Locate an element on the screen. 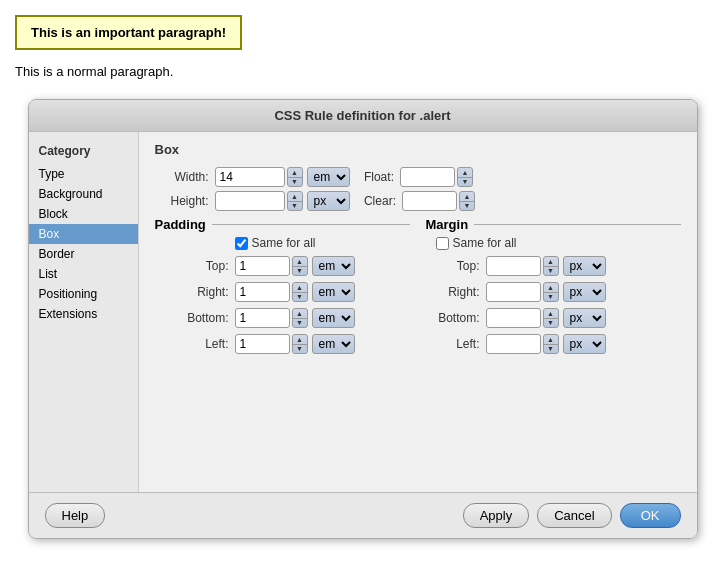 The image size is (725, 572). padding-bottom-row: Bottom: ▲▼ empx is located at coordinates (282, 318).